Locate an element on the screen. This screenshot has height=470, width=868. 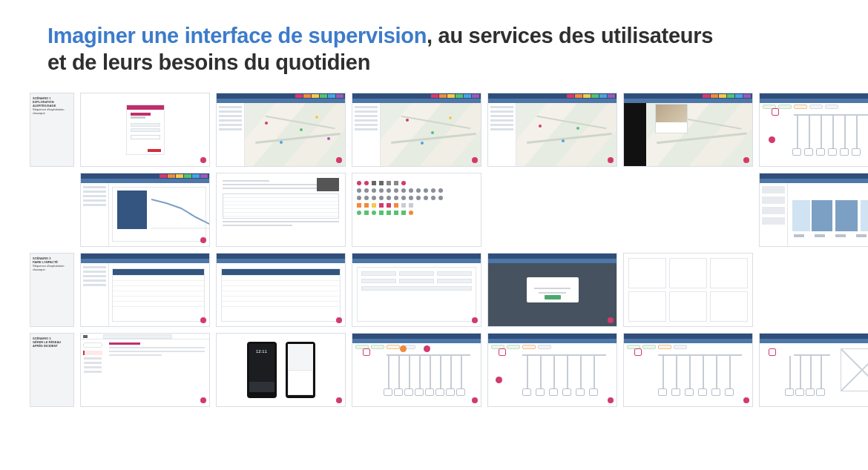
thumb-mobile-screens: 12:11 is located at coordinates (280, 370).